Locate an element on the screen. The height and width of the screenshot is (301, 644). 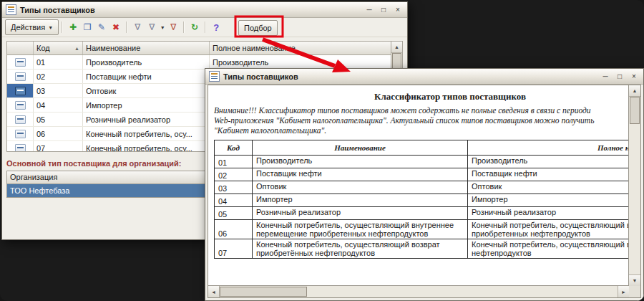
filter-sort-button: ∇ is located at coordinates (137, 27).